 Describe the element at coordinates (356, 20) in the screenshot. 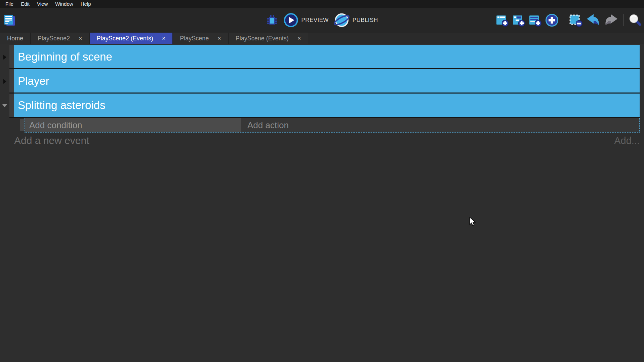

I see `publish-button: PUBLISH` at that location.